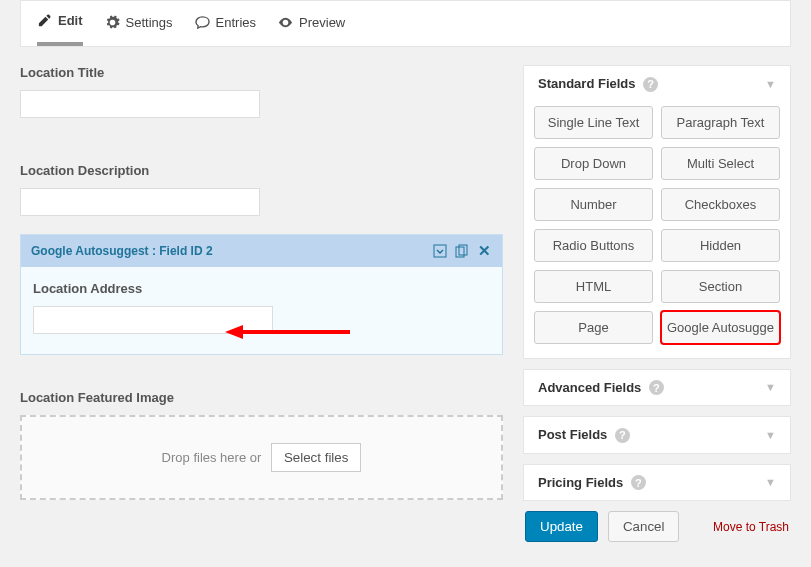  I want to click on panel-pricing-title: Pricing Fields, so click(580, 482).